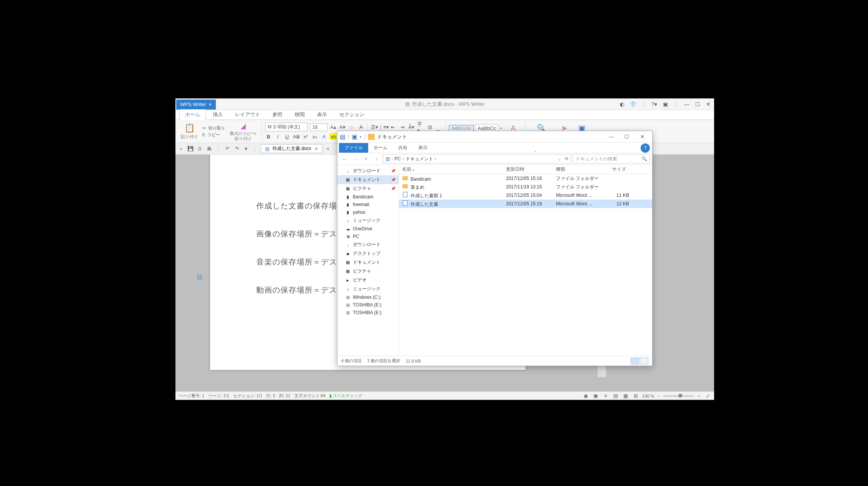 The width and height of the screenshot is (868, 486). I want to click on file-row: Bandicam2017/12/05 15:16ファイル フォルダー, so click(526, 178).